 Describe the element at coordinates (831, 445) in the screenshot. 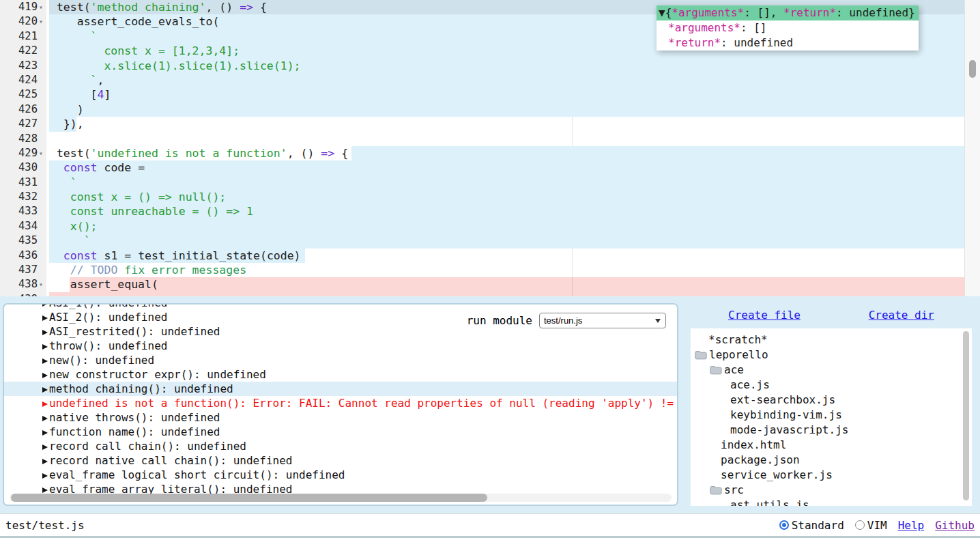

I see `tree-item: index.html` at that location.